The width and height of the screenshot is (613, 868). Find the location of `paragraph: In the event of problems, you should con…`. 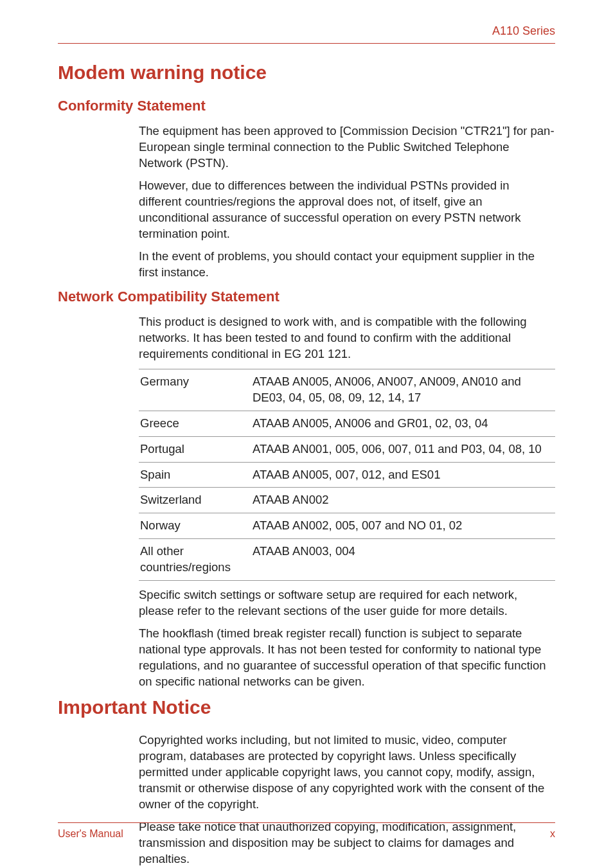

paragraph: In the event of problems, you should con… is located at coordinates (347, 265).